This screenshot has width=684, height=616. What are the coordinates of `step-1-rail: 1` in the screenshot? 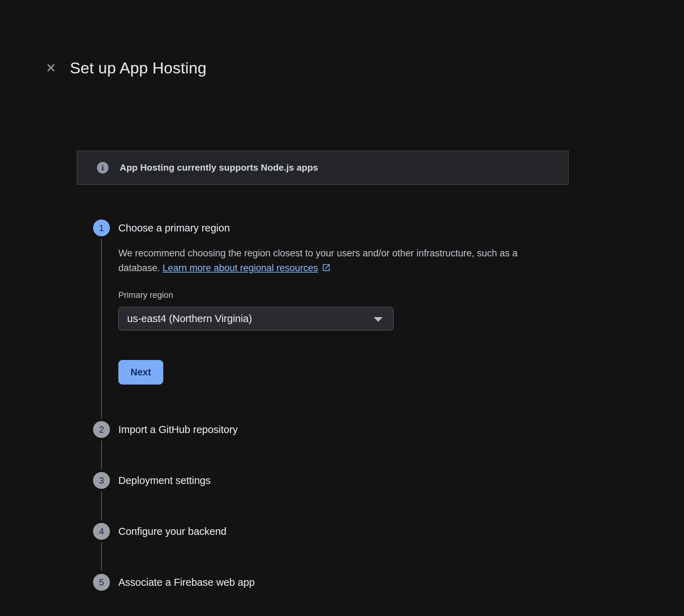 It's located at (101, 320).